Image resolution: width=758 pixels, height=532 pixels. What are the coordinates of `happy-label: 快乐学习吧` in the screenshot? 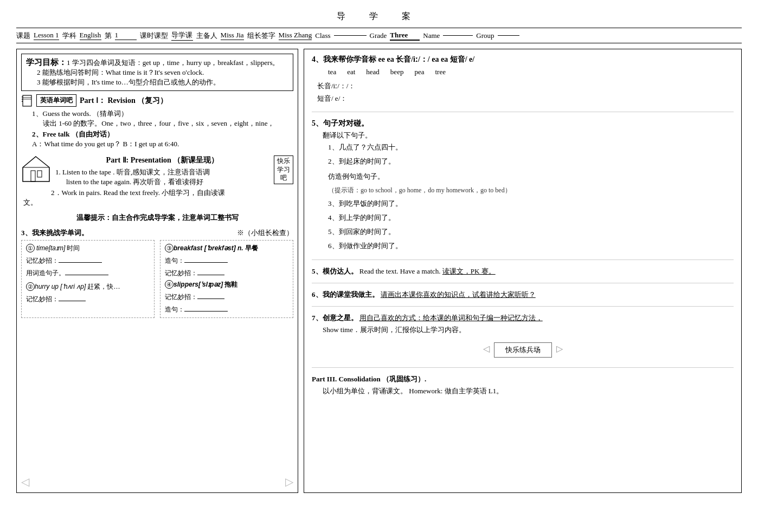 It's located at (284, 170).